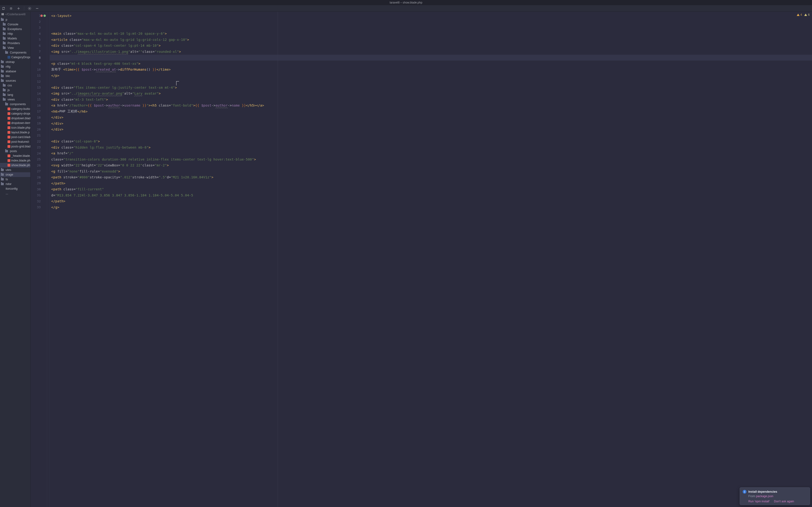  What do you see at coordinates (15, 24) in the screenshot?
I see `tree-item: Console` at bounding box center [15, 24].